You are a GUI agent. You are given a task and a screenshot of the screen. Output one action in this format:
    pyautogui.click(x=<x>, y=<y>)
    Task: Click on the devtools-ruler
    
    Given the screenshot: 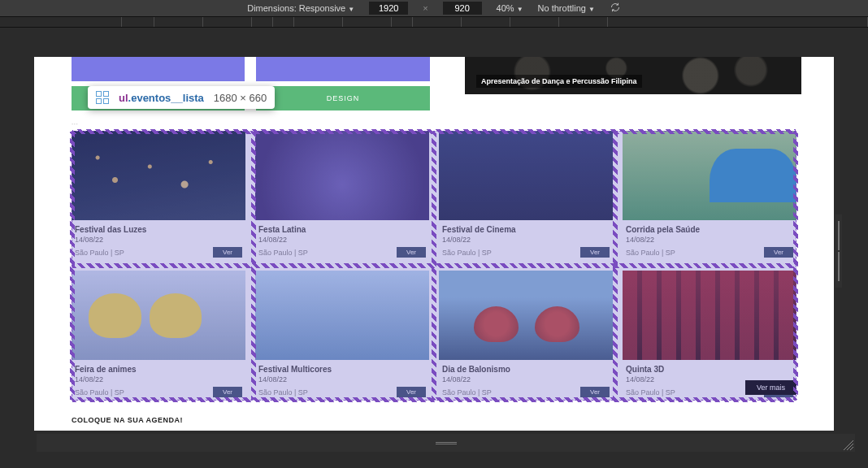 What is the action you would take?
    pyautogui.click(x=434, y=22)
    